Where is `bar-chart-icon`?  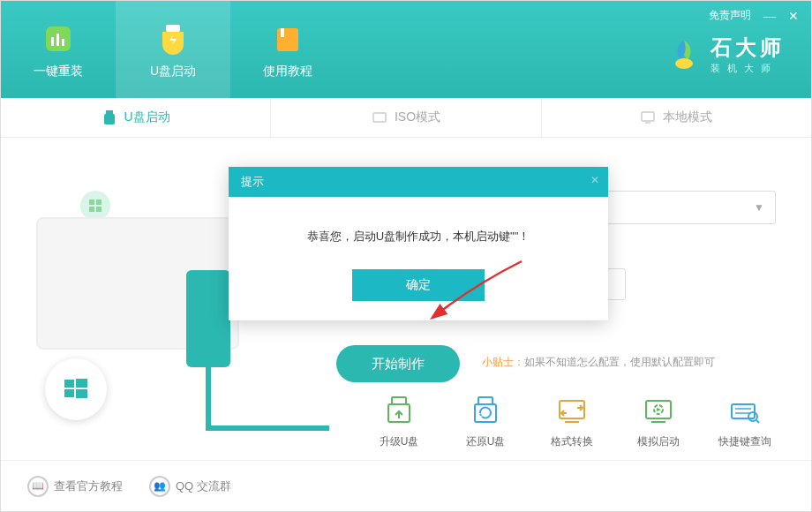 bar-chart-icon is located at coordinates (58, 39).